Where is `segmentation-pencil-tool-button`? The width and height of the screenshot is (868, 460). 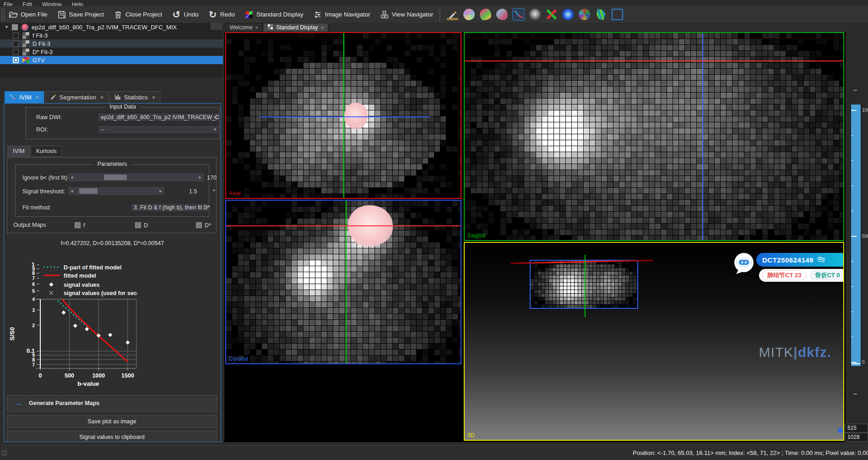
segmentation-pencil-tool-button is located at coordinates (452, 15).